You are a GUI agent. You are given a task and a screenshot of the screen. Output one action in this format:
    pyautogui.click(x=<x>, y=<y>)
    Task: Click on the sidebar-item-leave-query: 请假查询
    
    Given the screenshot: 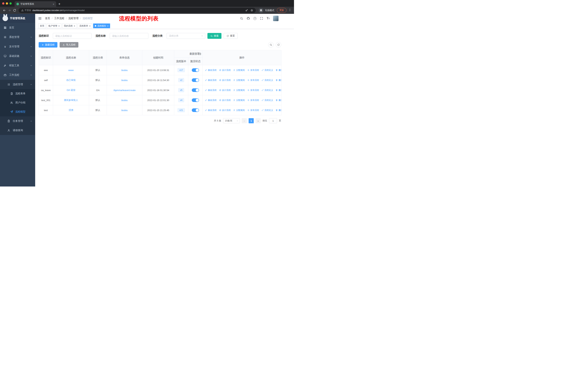 What is the action you would take?
    pyautogui.click(x=18, y=130)
    